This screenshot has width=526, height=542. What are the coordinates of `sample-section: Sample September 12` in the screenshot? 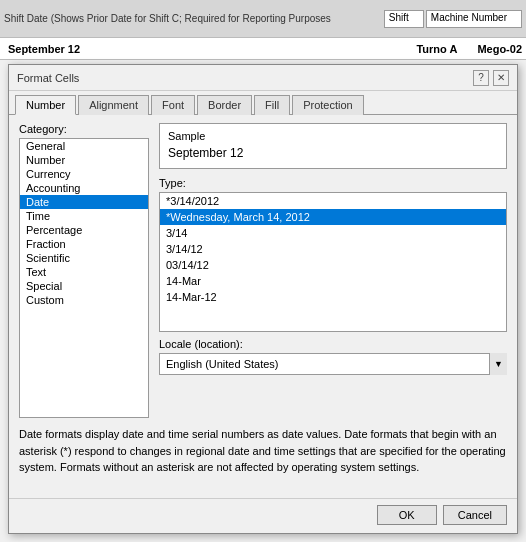 It's located at (333, 146).